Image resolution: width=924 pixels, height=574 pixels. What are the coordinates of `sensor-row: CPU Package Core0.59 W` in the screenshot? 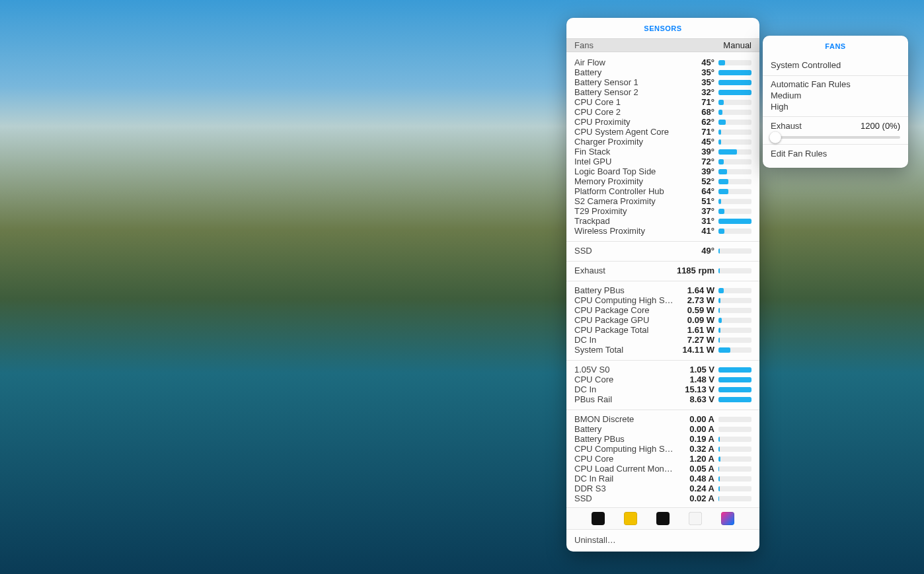 It's located at (663, 310).